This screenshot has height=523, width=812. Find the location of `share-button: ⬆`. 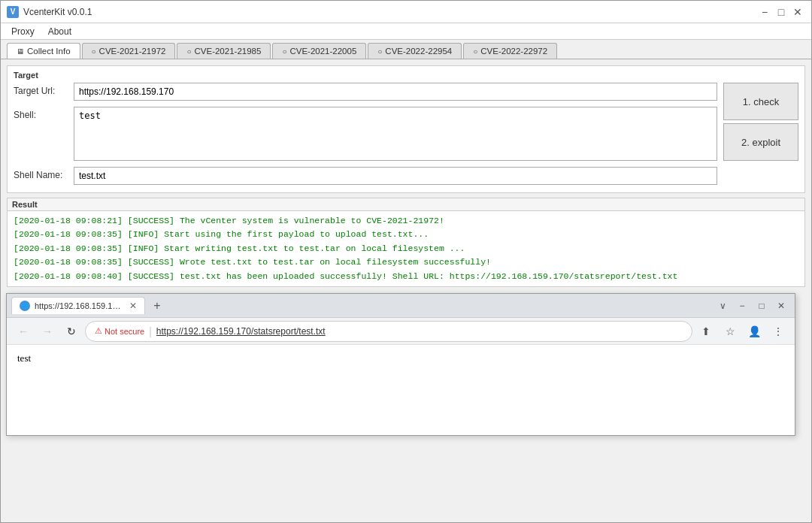

share-button: ⬆ is located at coordinates (706, 331).